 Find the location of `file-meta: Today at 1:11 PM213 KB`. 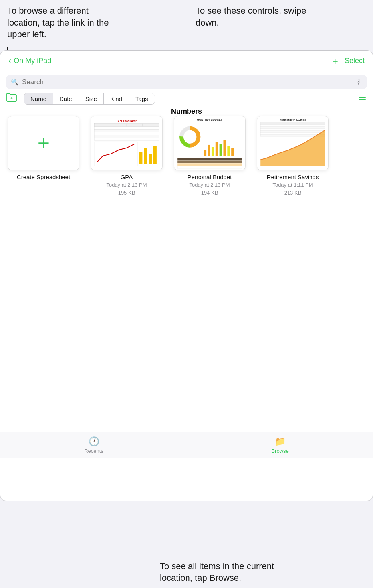

file-meta: Today at 1:11 PM213 KB is located at coordinates (292, 189).